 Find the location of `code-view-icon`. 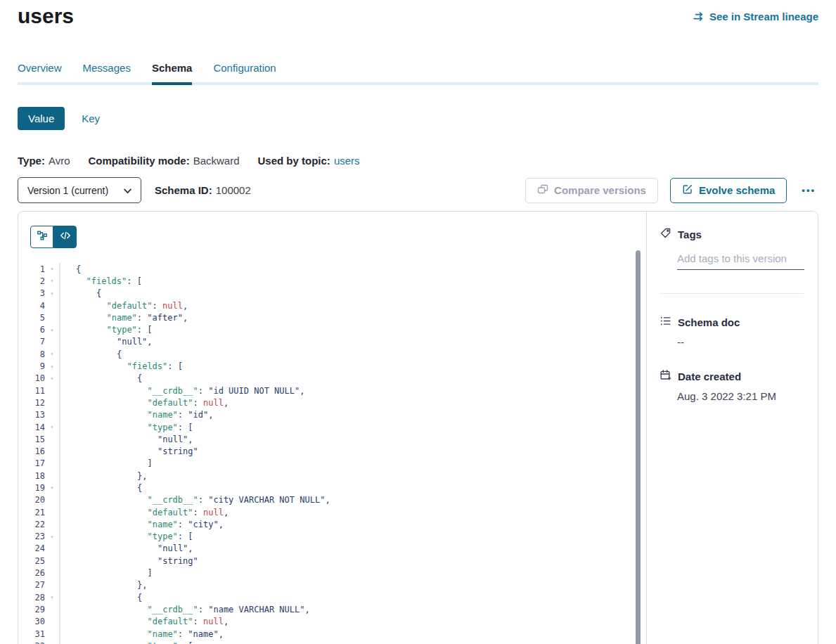

code-view-icon is located at coordinates (65, 237).